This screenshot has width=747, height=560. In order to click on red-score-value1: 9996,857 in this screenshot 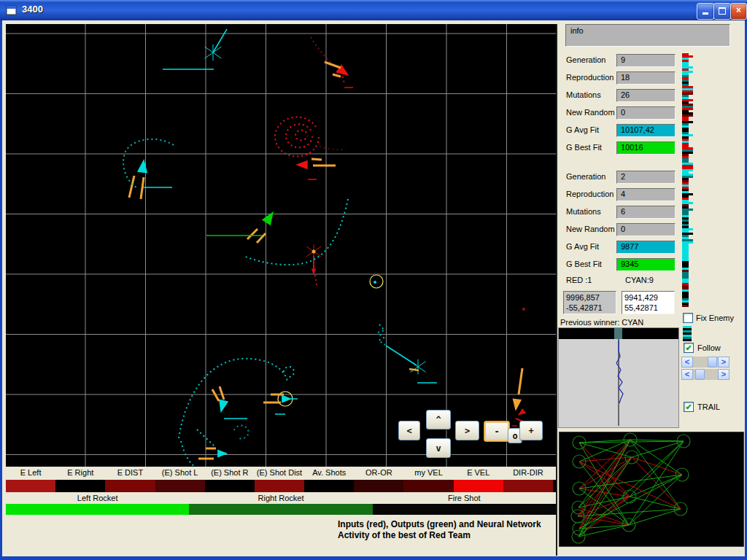, I will do `click(591, 298)`.